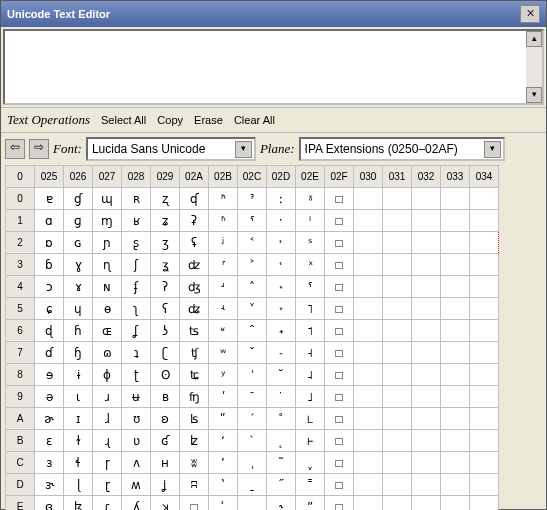 The height and width of the screenshot is (510, 547). Describe the element at coordinates (39, 149) in the screenshot. I see `next-page-button: ⇨` at that location.